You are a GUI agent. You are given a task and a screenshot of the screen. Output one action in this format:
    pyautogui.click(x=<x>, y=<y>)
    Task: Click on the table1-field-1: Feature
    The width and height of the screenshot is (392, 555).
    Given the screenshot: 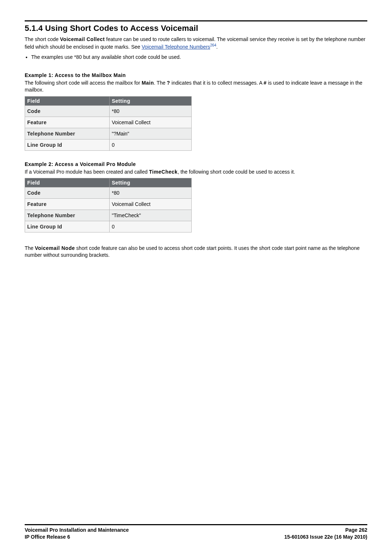 What is the action you would take?
    pyautogui.click(x=68, y=122)
    